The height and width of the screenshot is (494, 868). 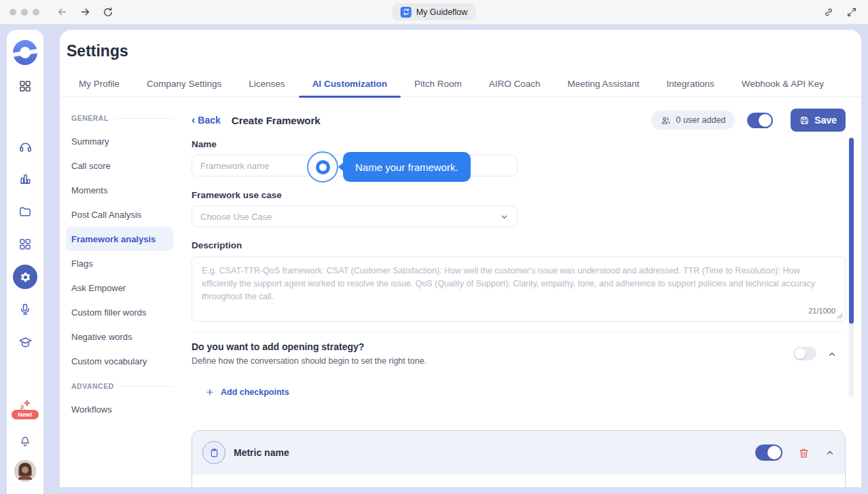 What do you see at coordinates (25, 342) in the screenshot?
I see `sidebar-item-learning` at bounding box center [25, 342].